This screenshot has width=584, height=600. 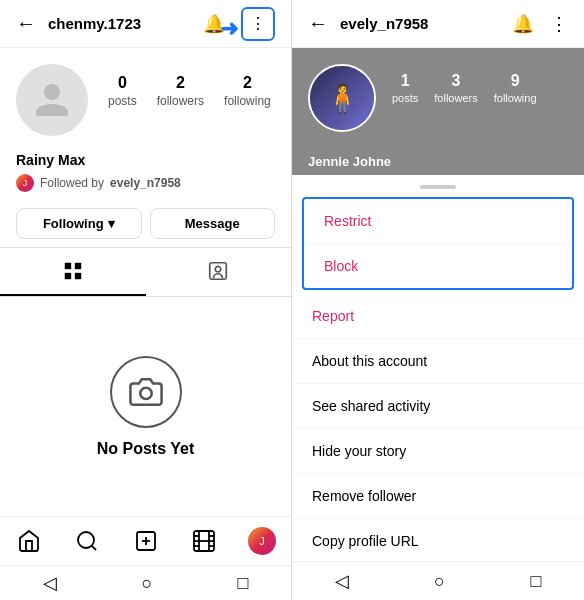 What do you see at coordinates (239, 24) in the screenshot?
I see `left-header-icons: 🔔 ⋮` at bounding box center [239, 24].